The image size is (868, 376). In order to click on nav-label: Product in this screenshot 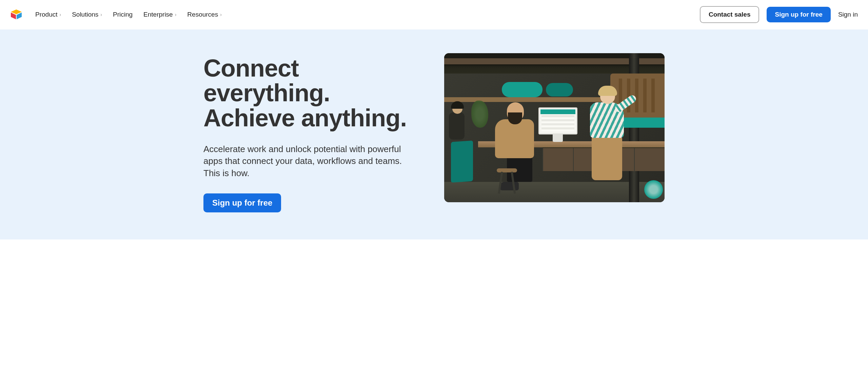, I will do `click(46, 15)`.